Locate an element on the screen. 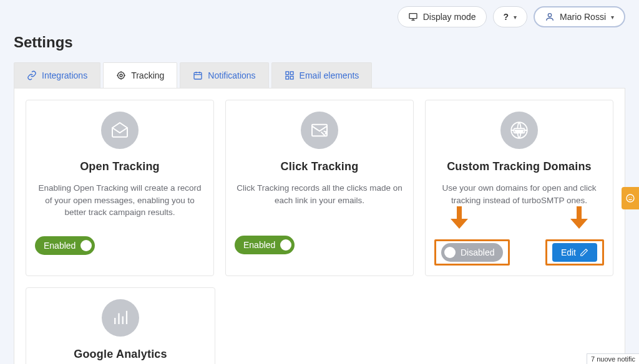 The image size is (639, 364). card-desc: Click Tracking records all the clicks ma… is located at coordinates (320, 200).